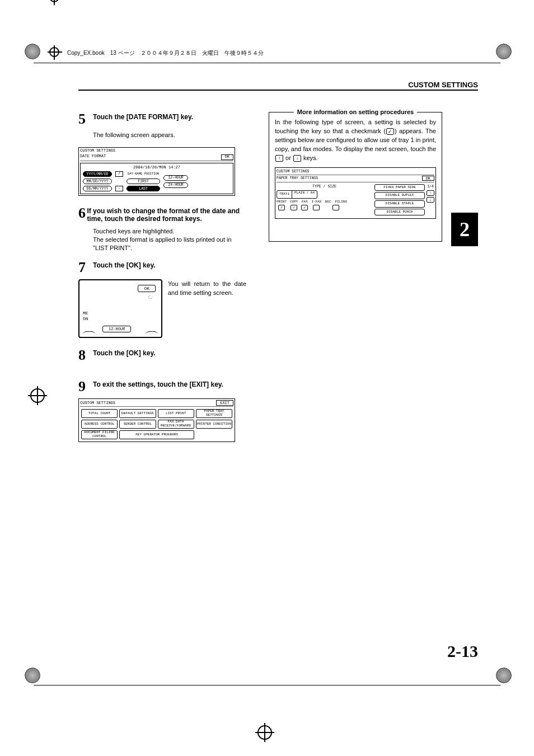  What do you see at coordinates (54, 1) in the screenshot?
I see `crosshair-bl` at bounding box center [54, 1].